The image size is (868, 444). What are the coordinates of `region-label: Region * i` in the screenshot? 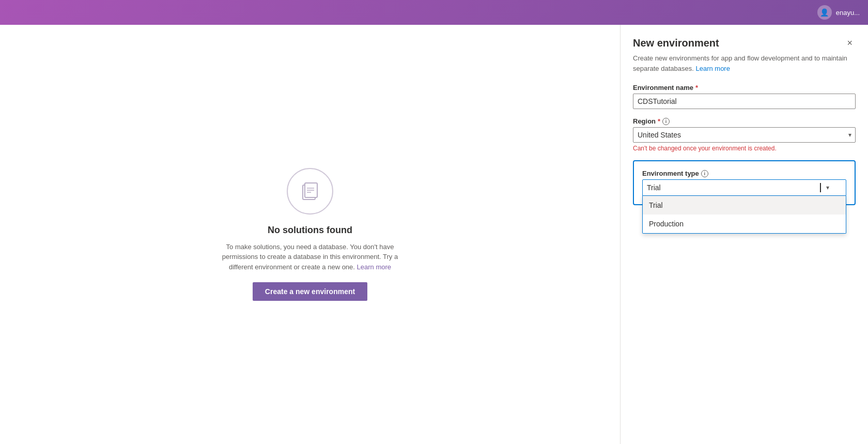 It's located at (744, 121).